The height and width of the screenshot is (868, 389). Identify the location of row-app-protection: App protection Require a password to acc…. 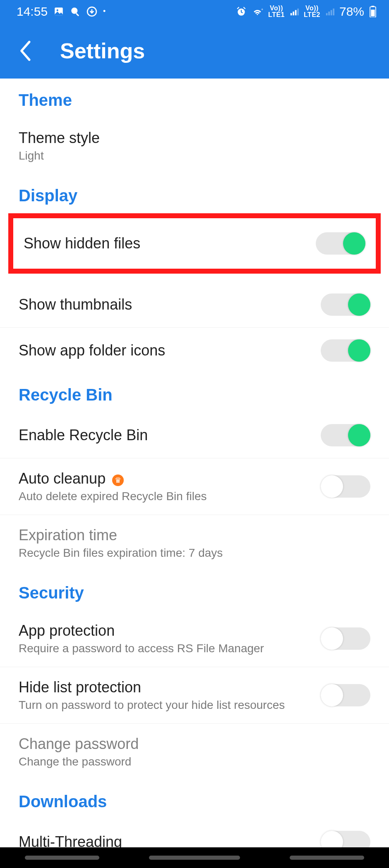
(194, 639).